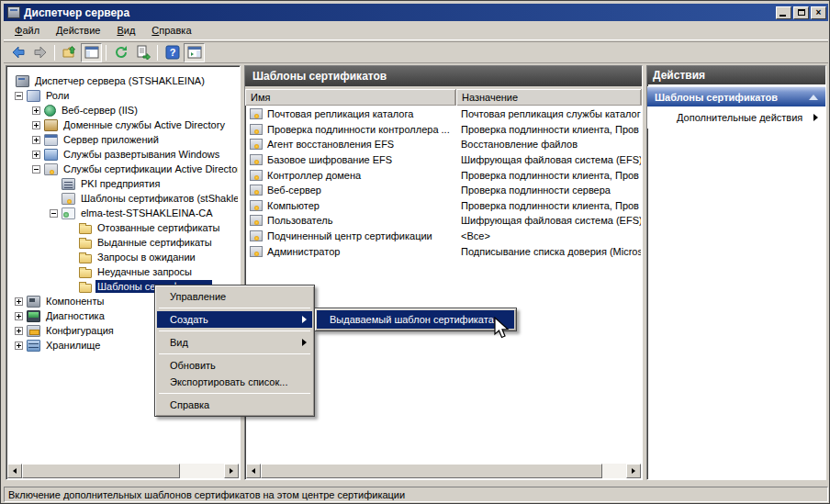  Describe the element at coordinates (123, 140) in the screenshot. I see `tree-item-app-server: Сервер приложений` at that location.